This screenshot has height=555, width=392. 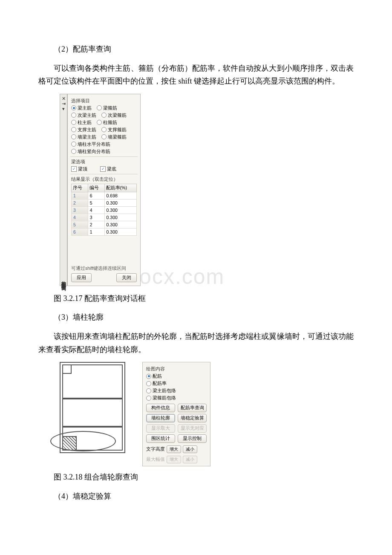 What do you see at coordinates (104, 162) in the screenshot?
I see `group-beam-option: 梁选项` at bounding box center [104, 162].